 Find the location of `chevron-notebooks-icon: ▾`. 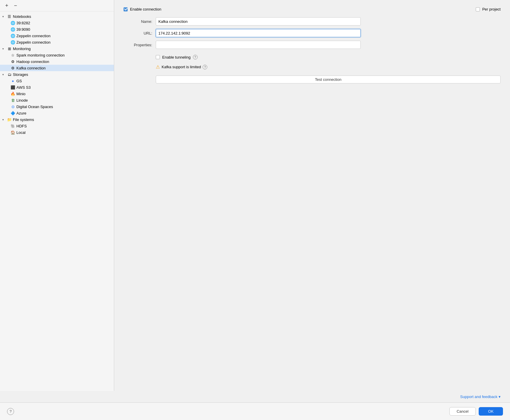

chevron-notebooks-icon: ▾ is located at coordinates (4, 16).